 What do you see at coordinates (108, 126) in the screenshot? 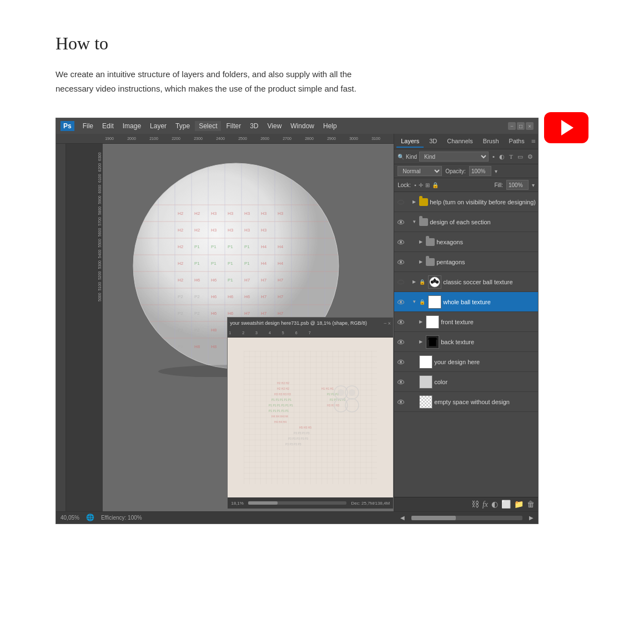
I see `menu-edit: Edit` at bounding box center [108, 126].